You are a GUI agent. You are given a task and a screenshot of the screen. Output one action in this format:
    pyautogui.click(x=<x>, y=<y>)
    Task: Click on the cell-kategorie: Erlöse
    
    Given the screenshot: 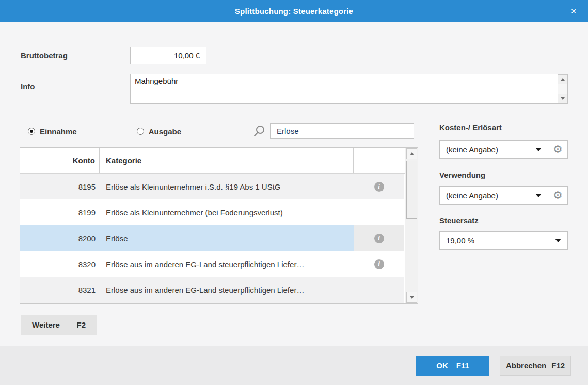 What is the action you would take?
    pyautogui.click(x=227, y=238)
    